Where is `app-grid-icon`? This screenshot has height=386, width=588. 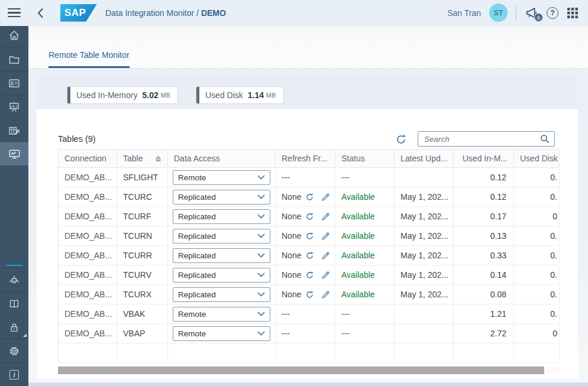
app-grid-icon is located at coordinates (573, 13).